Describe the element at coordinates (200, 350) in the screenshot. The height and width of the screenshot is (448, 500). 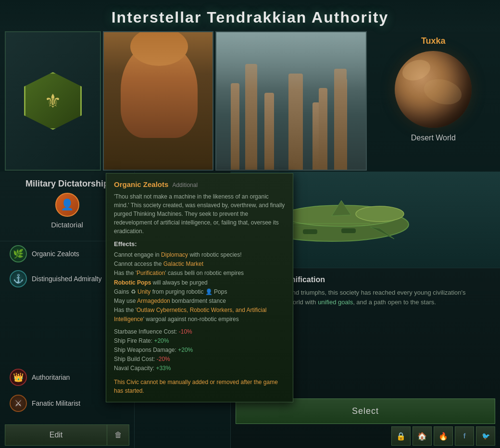
I see `stat-weapons-damage: Ship Weapons Damage: +20%` at that location.